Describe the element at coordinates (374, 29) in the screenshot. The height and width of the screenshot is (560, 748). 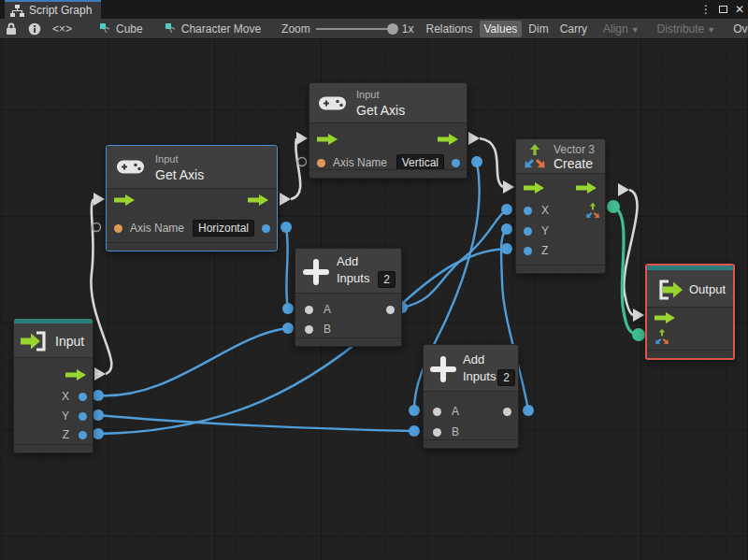
I see `graph-toolbar: <×> Cube Character Move Zoom 1x Rela` at that location.